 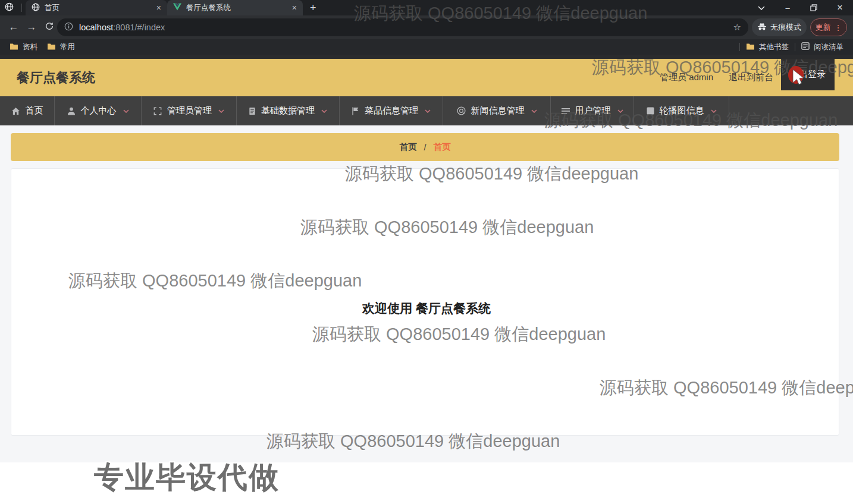 What do you see at coordinates (426, 308) in the screenshot?
I see `welcome-title: 欢迎使用 餐厅点餐系统` at bounding box center [426, 308].